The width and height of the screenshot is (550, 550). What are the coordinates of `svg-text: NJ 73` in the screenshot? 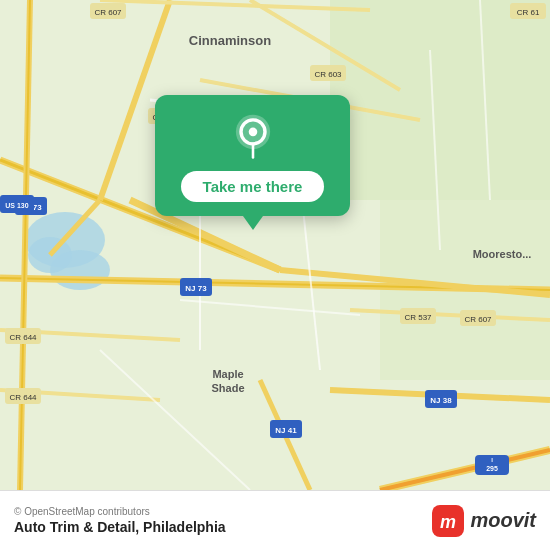 It's located at (196, 288).